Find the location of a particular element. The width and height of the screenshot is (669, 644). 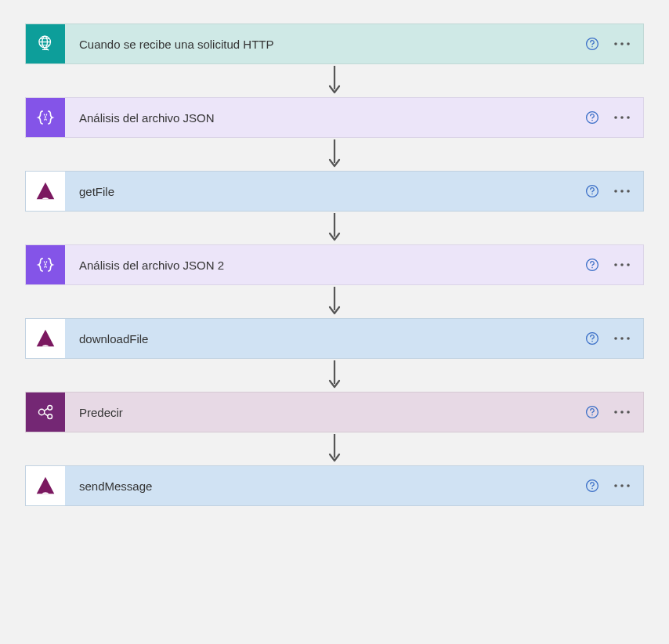

step-cuando-se-recibe-una-solicitud-http: Cuando se recibe una solicitud HTTP is located at coordinates (334, 44).